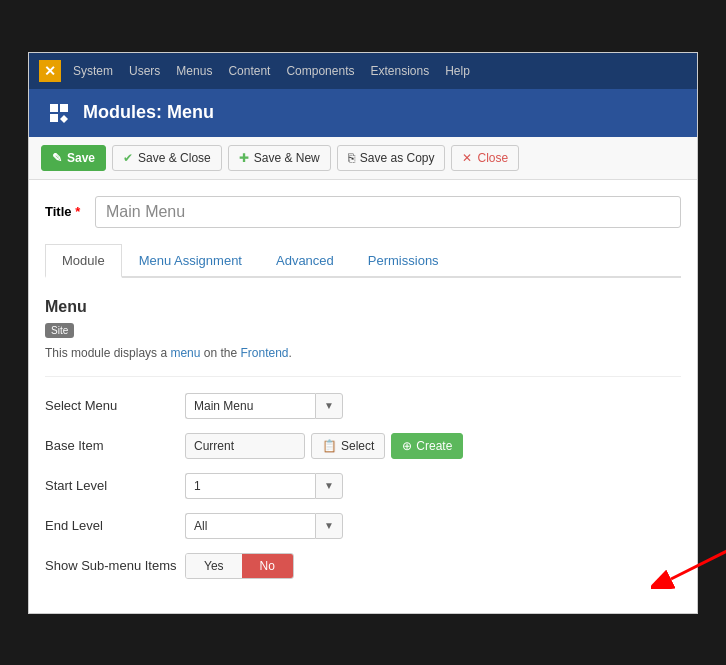 Image resolution: width=726 pixels, height=665 pixels. What do you see at coordinates (305, 261) in the screenshot?
I see `tab-advanced: Advanced` at bounding box center [305, 261].